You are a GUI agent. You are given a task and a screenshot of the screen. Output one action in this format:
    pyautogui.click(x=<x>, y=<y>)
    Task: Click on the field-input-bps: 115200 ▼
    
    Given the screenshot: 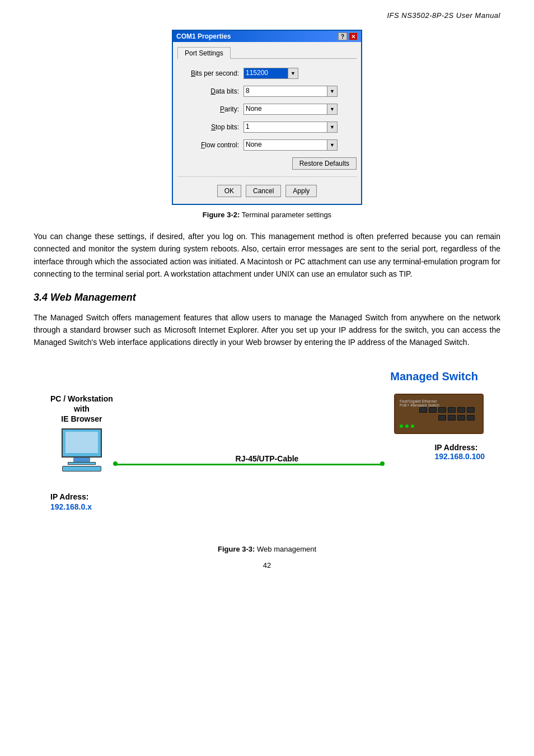 What is the action you would take?
    pyautogui.click(x=300, y=73)
    